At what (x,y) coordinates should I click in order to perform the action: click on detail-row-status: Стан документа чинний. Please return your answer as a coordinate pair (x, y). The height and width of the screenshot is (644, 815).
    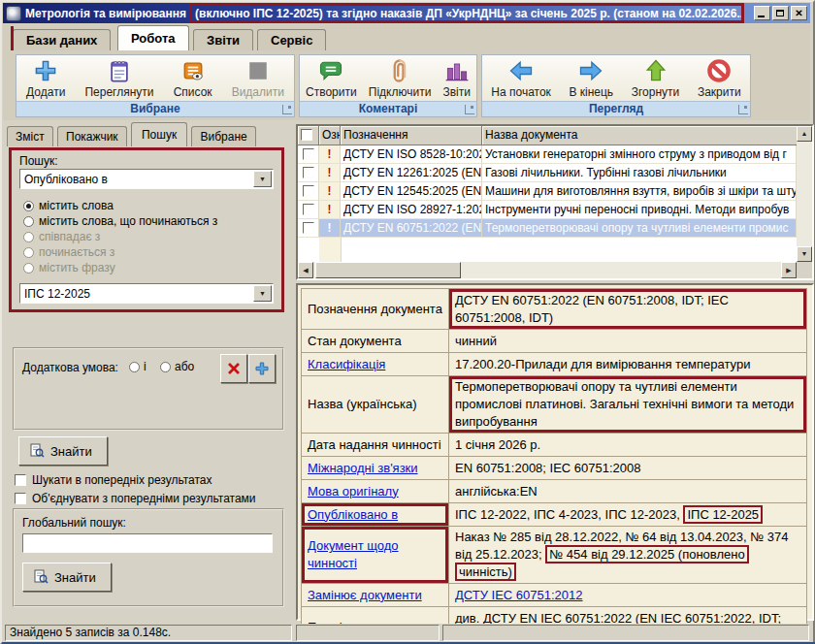
    Looking at the image, I should click on (555, 341).